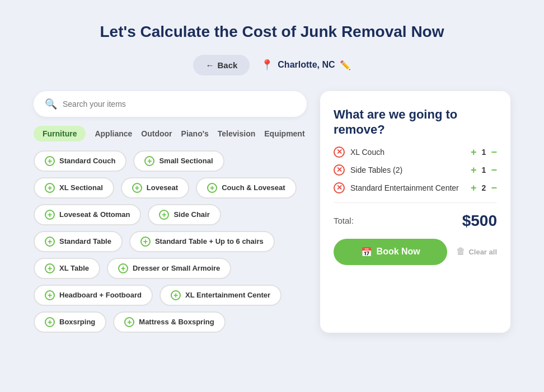  What do you see at coordinates (398, 252) in the screenshot?
I see `book-label: Book Now` at bounding box center [398, 252].